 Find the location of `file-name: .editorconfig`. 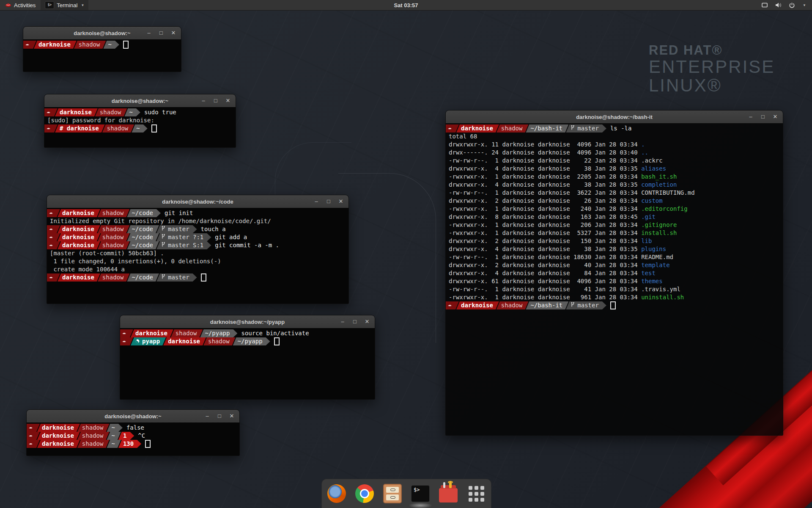

file-name: .editorconfig is located at coordinates (664, 209).